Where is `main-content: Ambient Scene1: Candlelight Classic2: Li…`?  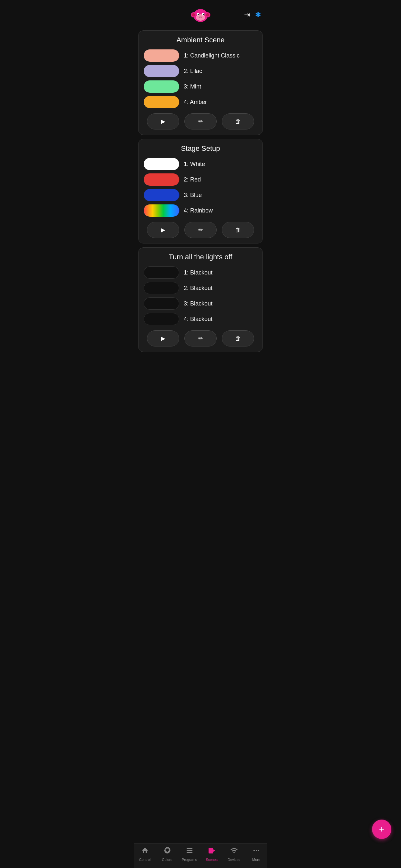
main-content: Ambient Scene1: Candlelight Classic2: Li… is located at coordinates (201, 206).